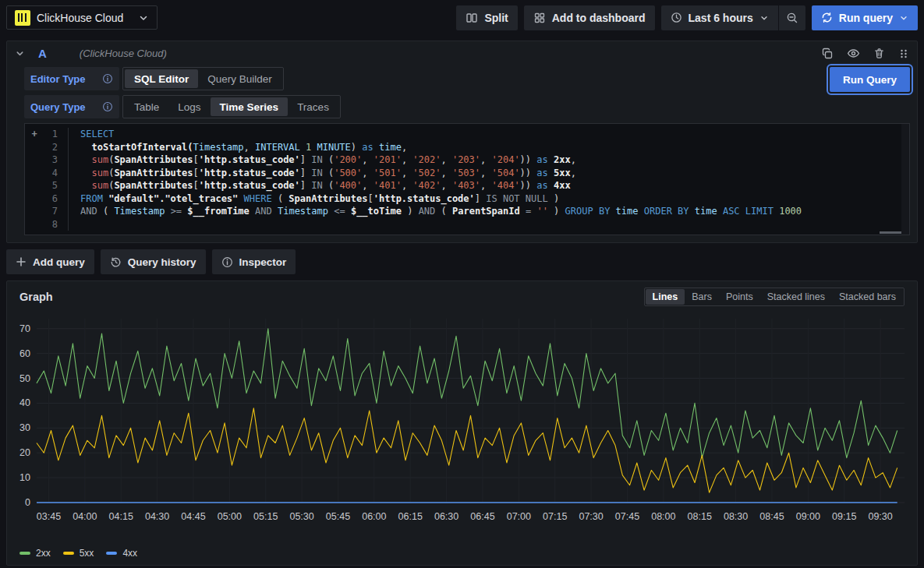  Describe the element at coordinates (25, 428) in the screenshot. I see `svg-text: 30` at that location.